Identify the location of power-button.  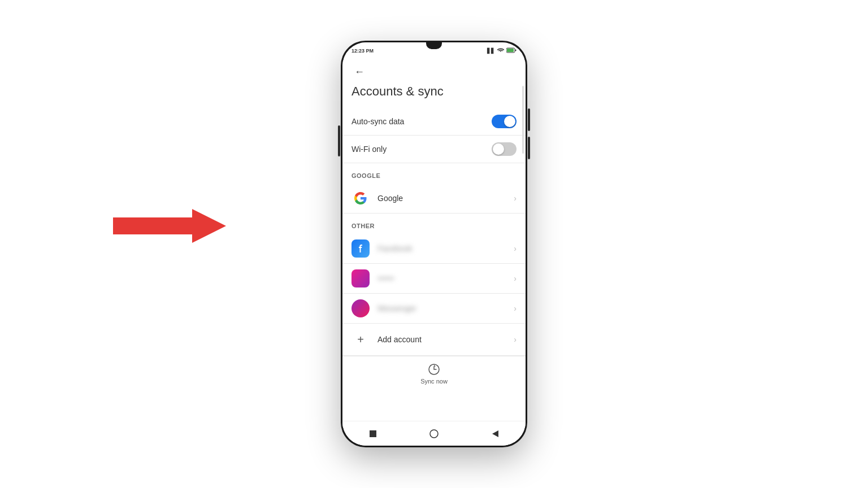
(339, 141).